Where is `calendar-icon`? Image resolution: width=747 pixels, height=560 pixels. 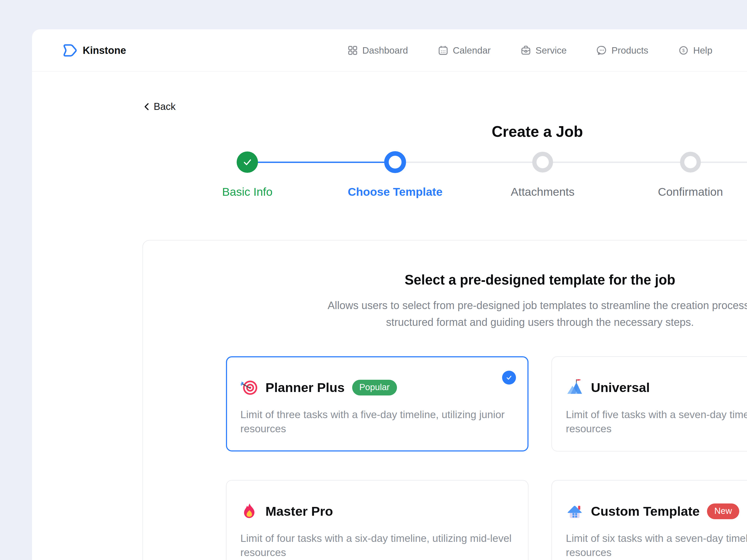 calendar-icon is located at coordinates (443, 51).